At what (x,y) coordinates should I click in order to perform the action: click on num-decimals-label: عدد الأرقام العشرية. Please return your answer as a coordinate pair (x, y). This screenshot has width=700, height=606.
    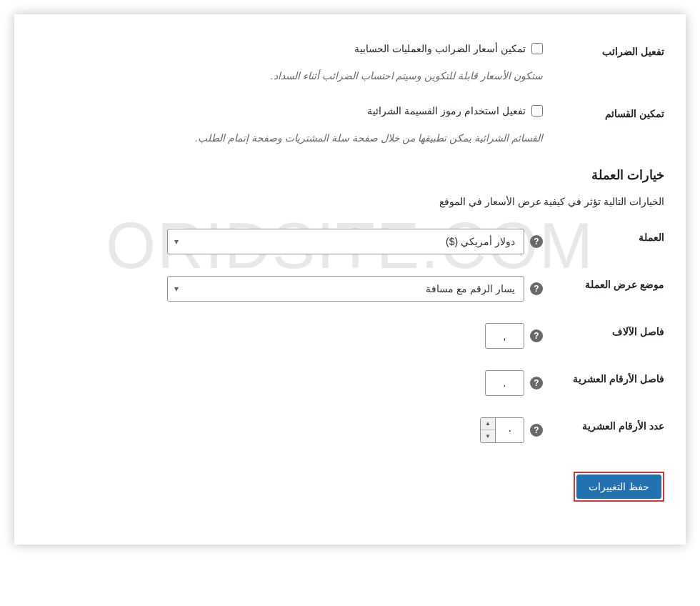
    Looking at the image, I should click on (604, 424).